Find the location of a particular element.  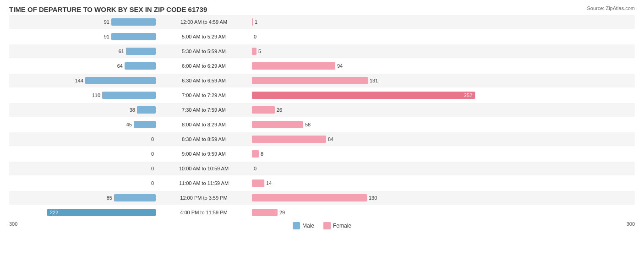

time-label: 9:00 AM to 9:59 AM is located at coordinates (204, 154).